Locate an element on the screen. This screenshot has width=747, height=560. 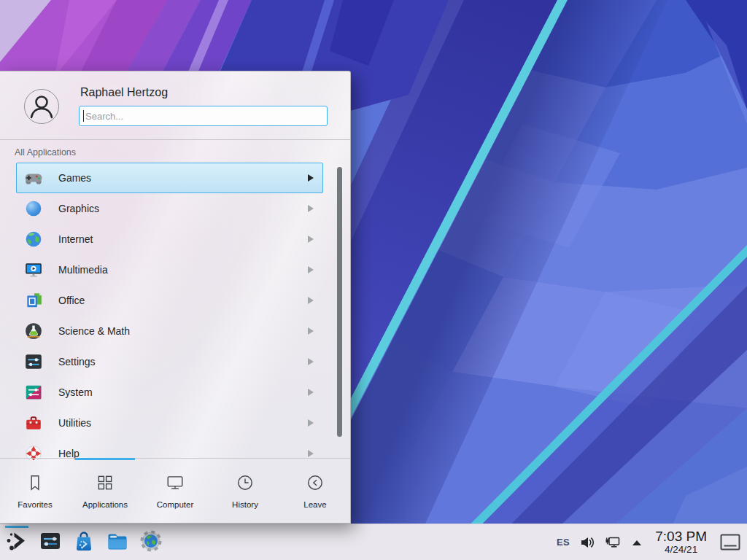
text-cursor is located at coordinates (83, 116).